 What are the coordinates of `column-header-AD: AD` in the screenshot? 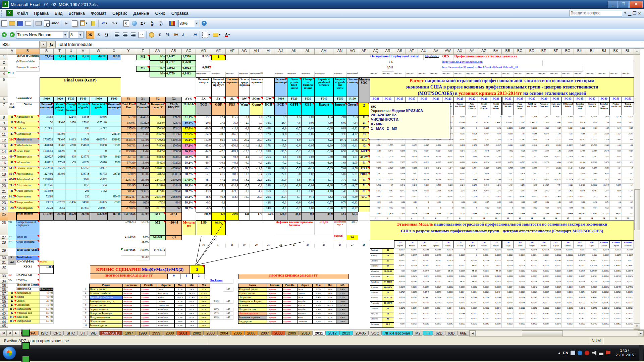 It's located at (204, 52).